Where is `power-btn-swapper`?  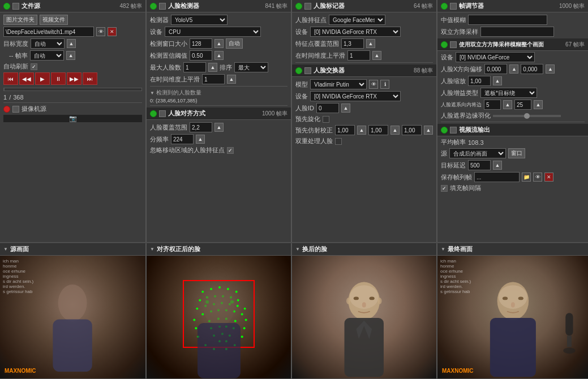
power-btn-swapper is located at coordinates (299, 71).